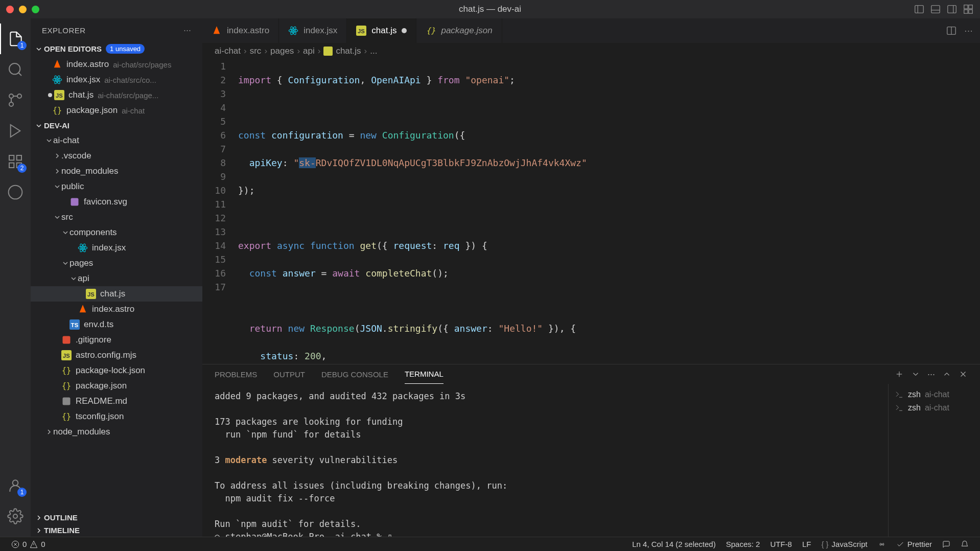 This screenshot has height=551, width=980. Describe the element at coordinates (882, 544) in the screenshot. I see `broadcast-icon` at that location.